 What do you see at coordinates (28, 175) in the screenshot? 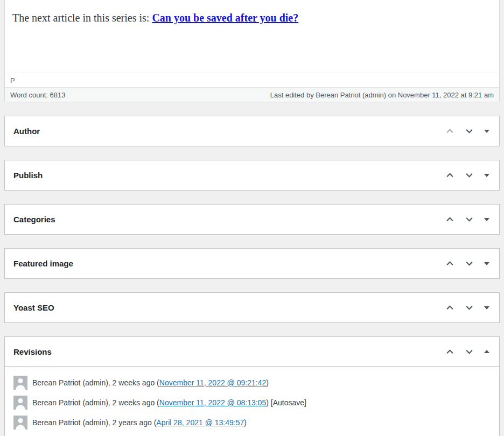
I see `postbox-title: Publish` at bounding box center [28, 175].